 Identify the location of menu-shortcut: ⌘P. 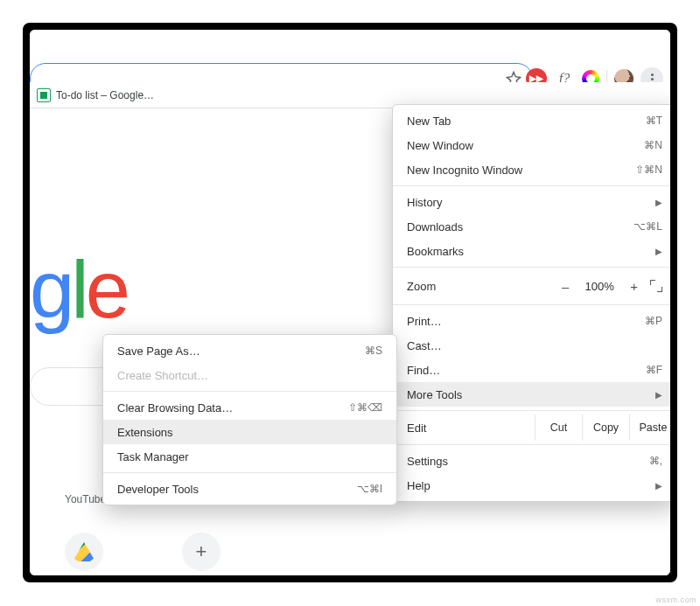
(654, 321).